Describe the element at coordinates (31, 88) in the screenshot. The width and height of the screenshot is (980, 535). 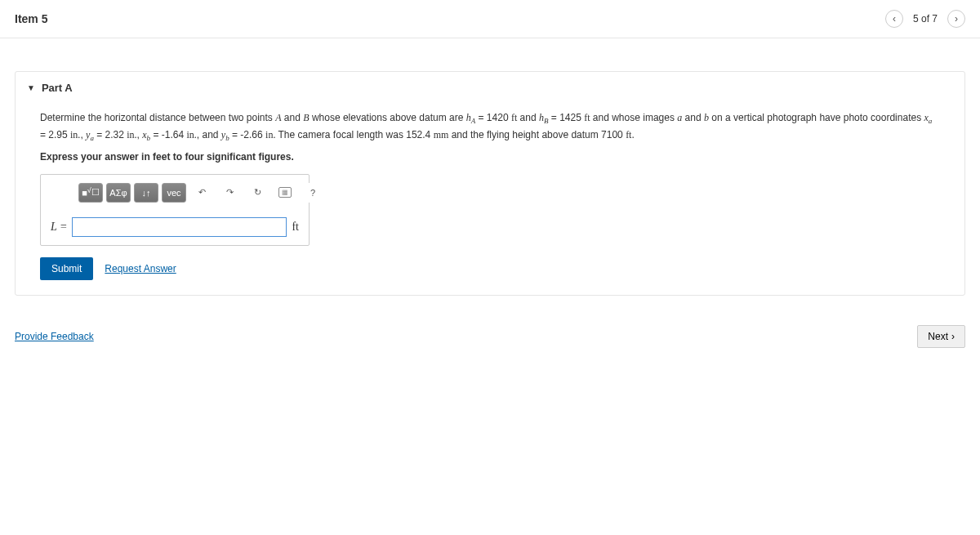
I see `caret-down-icon: ▼` at that location.